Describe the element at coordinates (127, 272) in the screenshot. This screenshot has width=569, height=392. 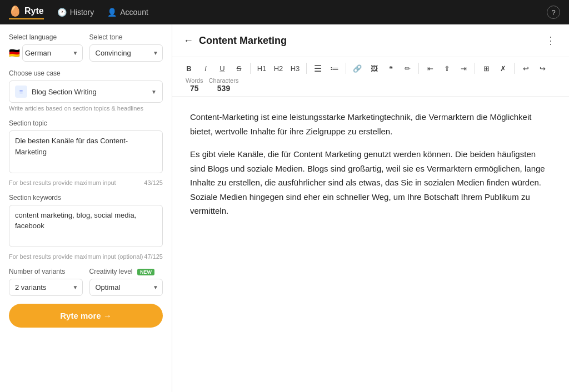
I see `creativity-label: Creativity level new` at that location.